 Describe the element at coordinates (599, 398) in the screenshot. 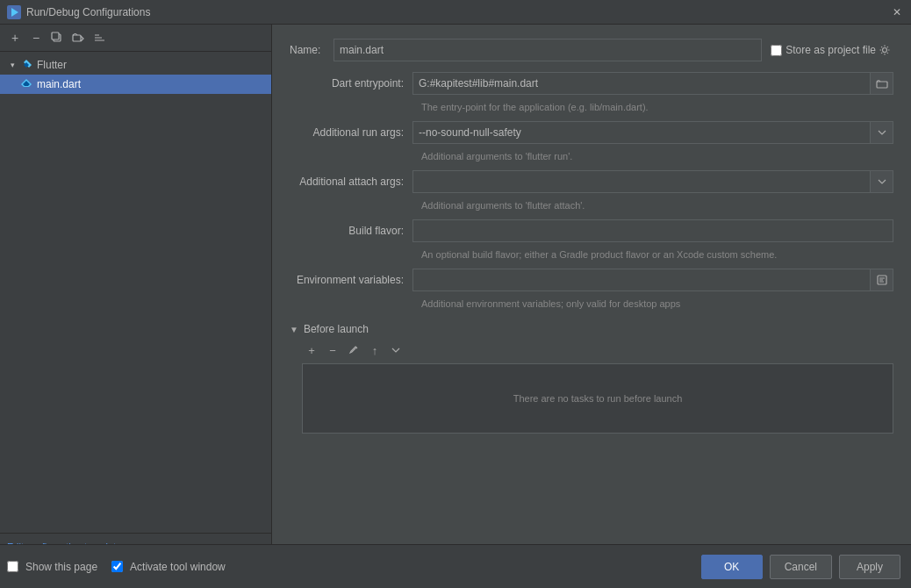

I see `launch-list-empty-text: There are no tasks to run before launch` at that location.